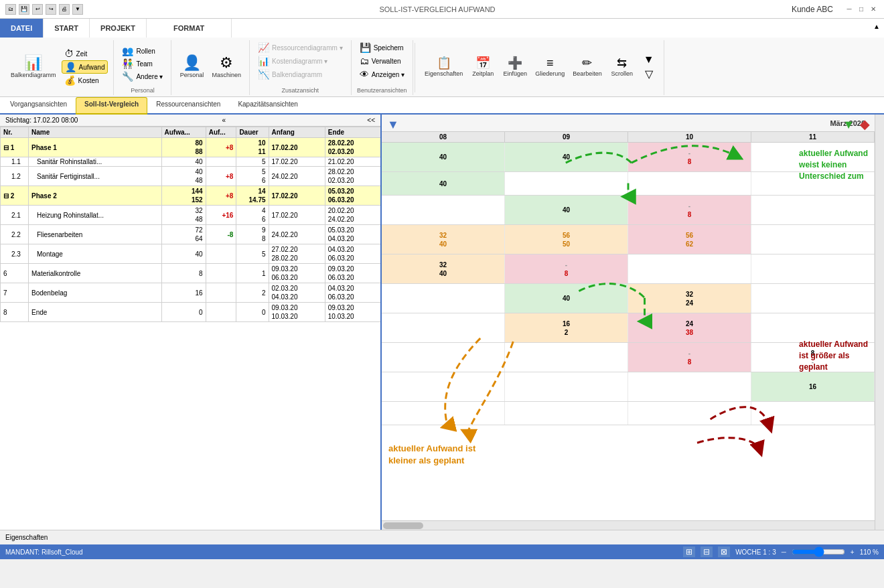 Image resolution: width=884 pixels, height=588 pixels. I want to click on tab-projekt: PROJEKT, so click(118, 28).